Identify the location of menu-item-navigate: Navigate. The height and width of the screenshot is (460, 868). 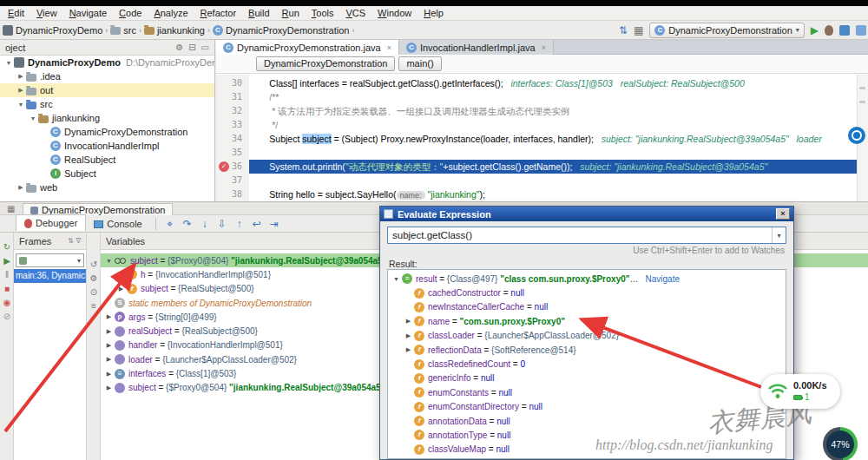
(89, 13).